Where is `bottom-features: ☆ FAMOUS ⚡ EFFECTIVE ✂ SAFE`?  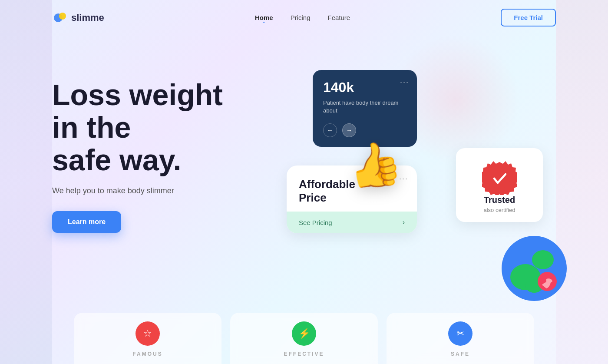 bottom-features: ☆ FAMOUS ⚡ EFFECTIVE ✂ SAFE is located at coordinates (304, 338).